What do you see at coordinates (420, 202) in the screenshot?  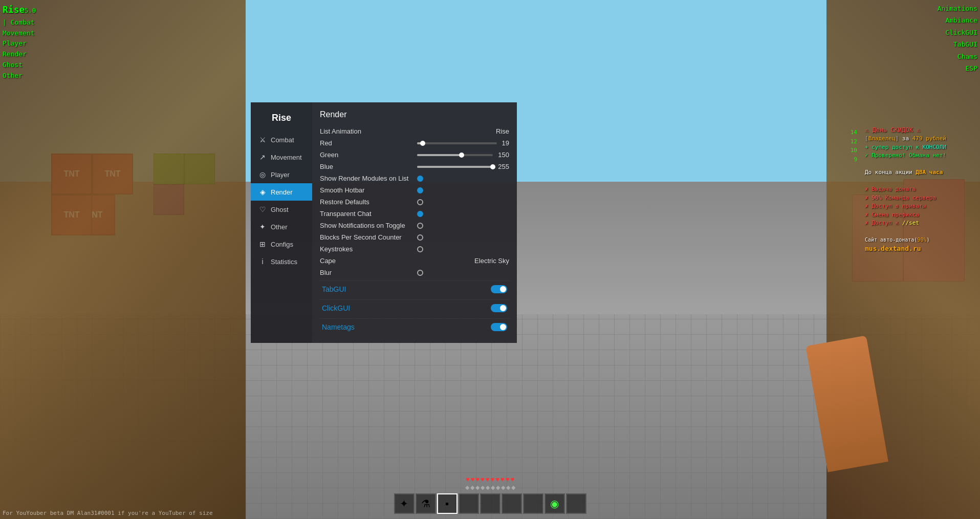 I see `restore-defaults-toggle` at bounding box center [420, 202].